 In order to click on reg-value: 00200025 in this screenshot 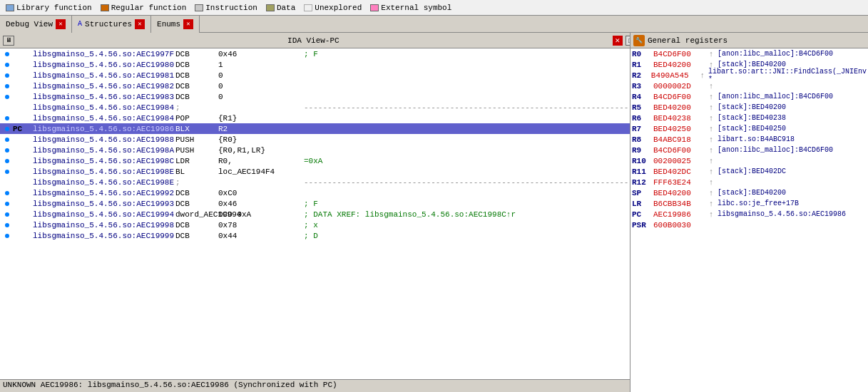, I will do `click(679, 161)`.